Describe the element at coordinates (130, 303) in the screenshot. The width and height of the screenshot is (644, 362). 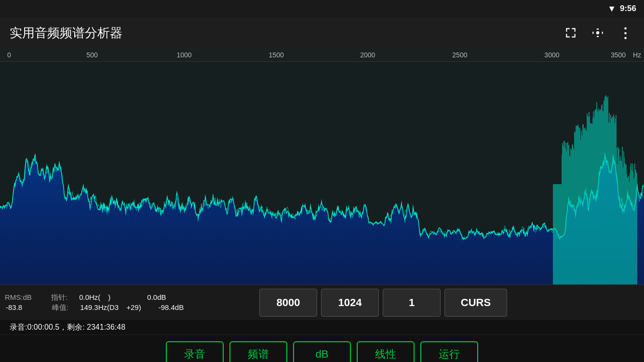
I see `info-left: RMS:dB 指针: 0.0Hz( ) 0.0dB -83.8 峰值: 149.…` at that location.